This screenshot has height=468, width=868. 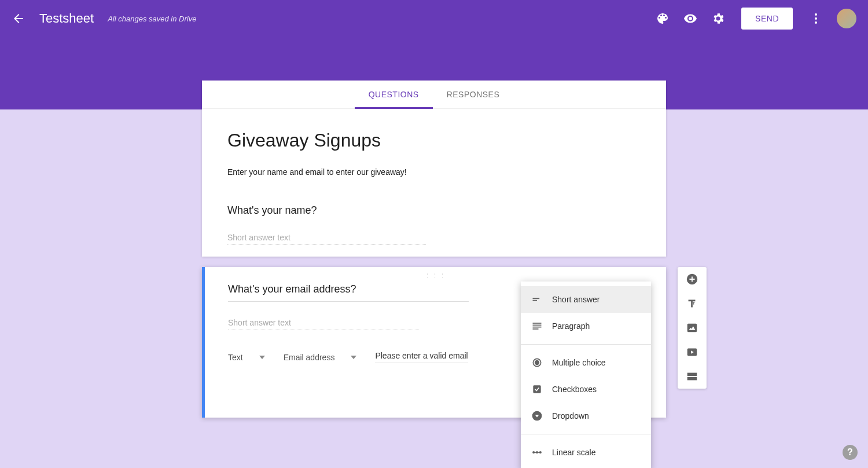 What do you see at coordinates (19, 19) in the screenshot?
I see `back-arrow-icon` at bounding box center [19, 19].